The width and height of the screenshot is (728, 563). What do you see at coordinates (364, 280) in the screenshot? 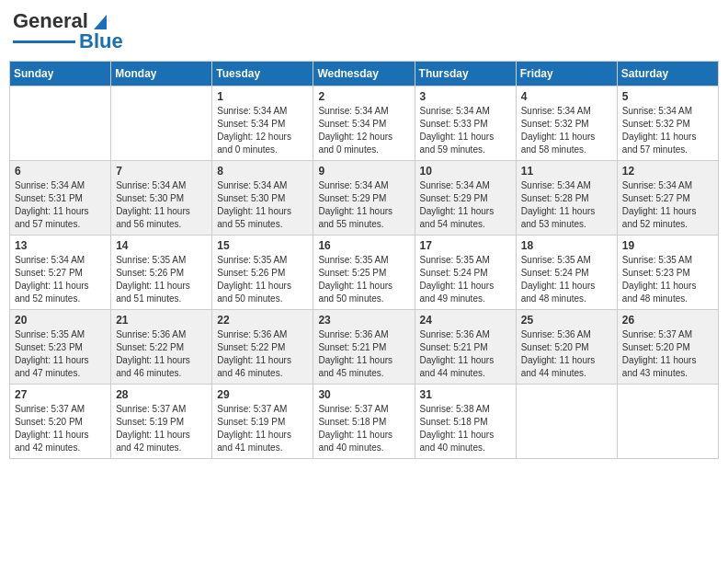
I see `day-info: Sunrise: 5:35 AM Sunset: 5:25 PM Dayligh…` at bounding box center [364, 280].